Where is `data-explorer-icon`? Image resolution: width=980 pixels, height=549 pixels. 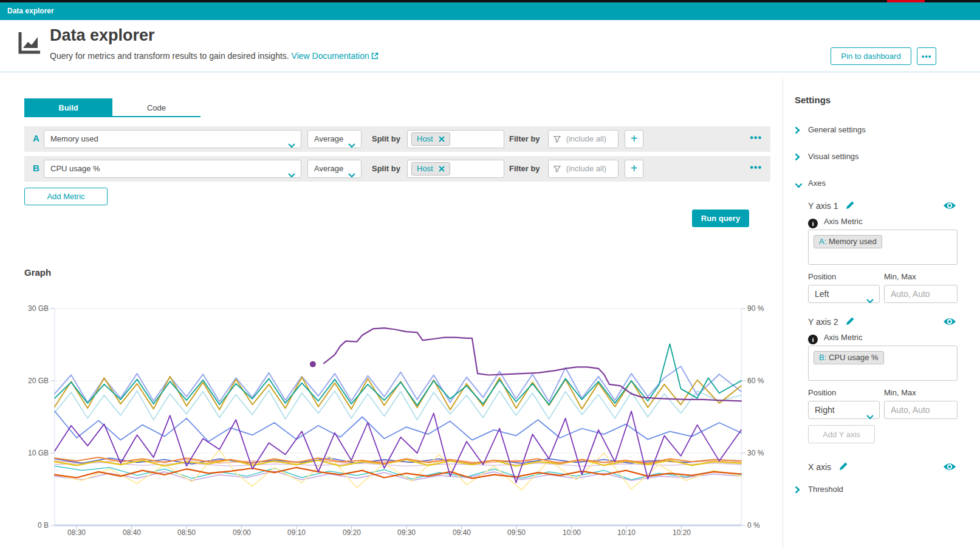
data-explorer-icon is located at coordinates (30, 44).